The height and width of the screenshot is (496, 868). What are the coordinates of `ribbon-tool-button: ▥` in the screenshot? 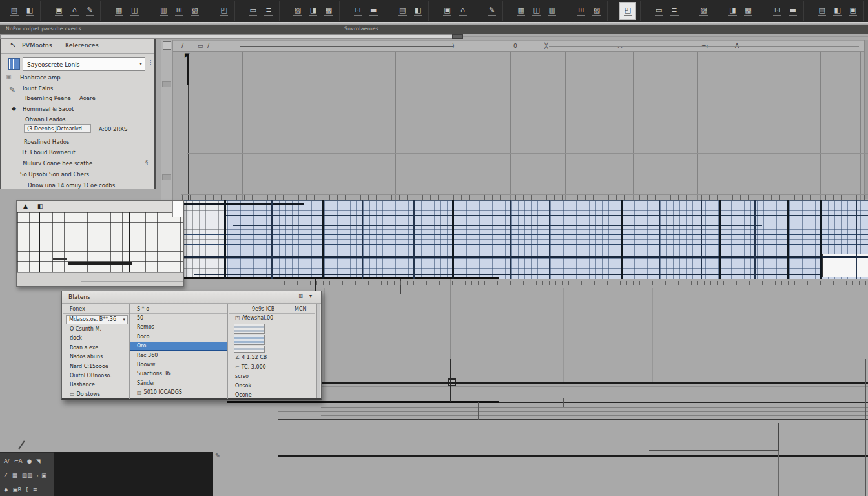 It's located at (163, 11).